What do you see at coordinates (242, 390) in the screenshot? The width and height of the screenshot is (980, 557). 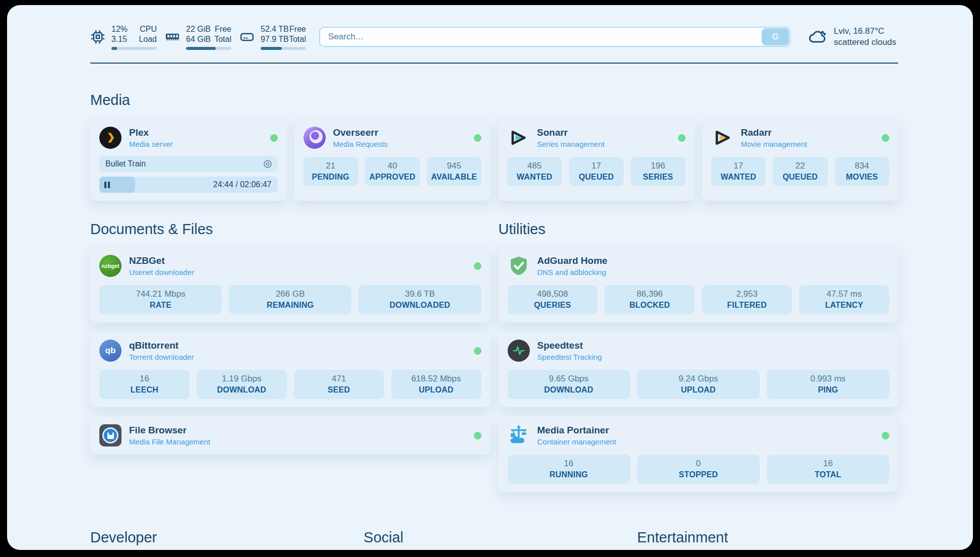 I see `stat-label: DOWNLOAD` at bounding box center [242, 390].